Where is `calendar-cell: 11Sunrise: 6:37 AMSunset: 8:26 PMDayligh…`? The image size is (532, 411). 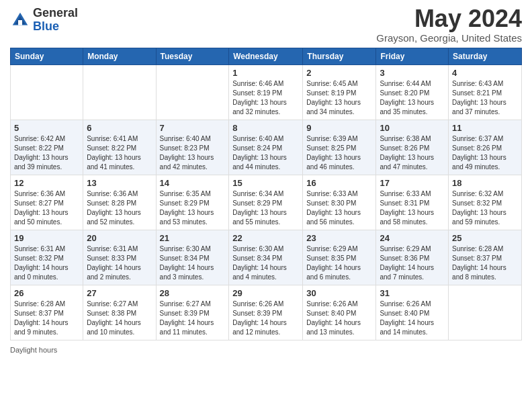
calendar-cell: 11Sunrise: 6:37 AMSunset: 8:26 PMDayligh… is located at coordinates (485, 148).